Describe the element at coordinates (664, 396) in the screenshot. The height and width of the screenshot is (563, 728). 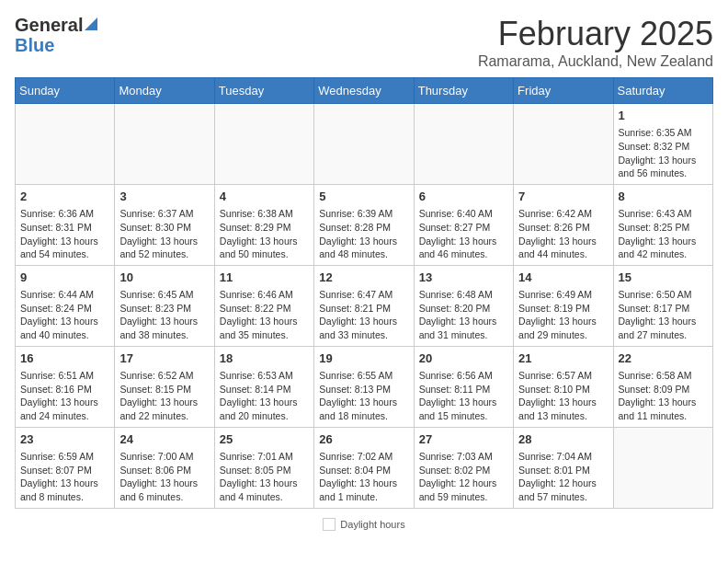
I see `day-info: Sunrise: 6:58 AM Sunset: 8:09 PM Dayligh…` at that location.